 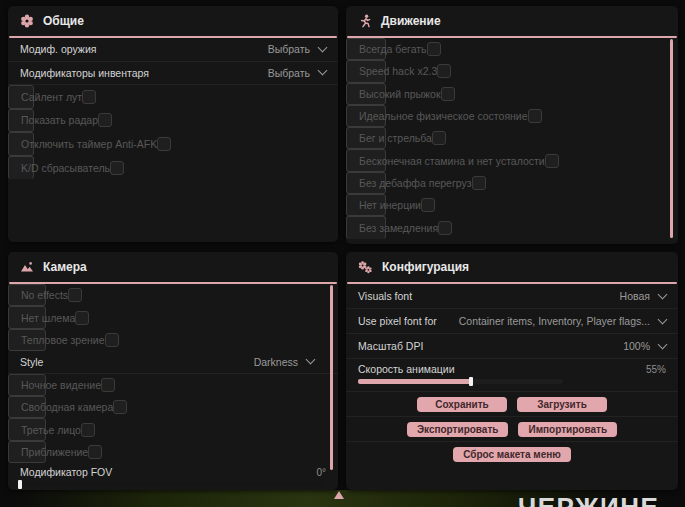 What do you see at coordinates (27, 407) in the screenshot?
I see `row-checkbox: Свободная камера` at bounding box center [27, 407].